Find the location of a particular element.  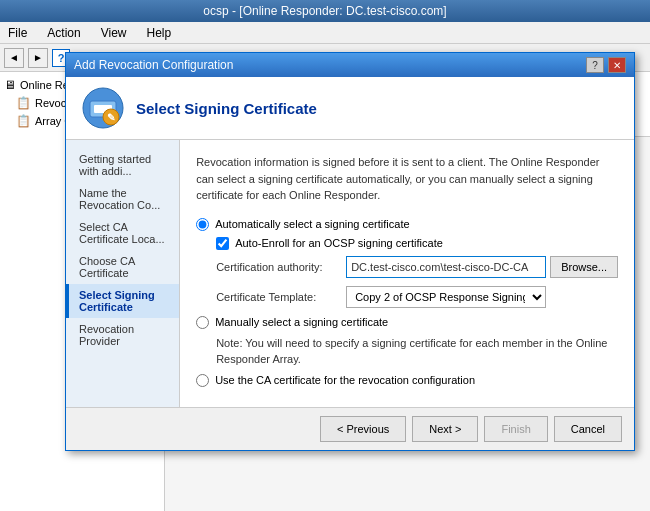

wizard-step-name: Name the Revocation Co... is located at coordinates (122, 199).